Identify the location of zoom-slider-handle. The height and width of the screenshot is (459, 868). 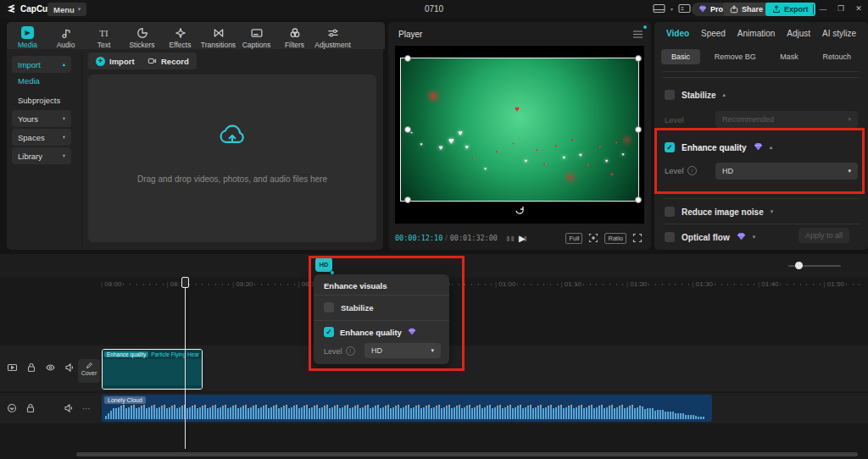
(798, 266).